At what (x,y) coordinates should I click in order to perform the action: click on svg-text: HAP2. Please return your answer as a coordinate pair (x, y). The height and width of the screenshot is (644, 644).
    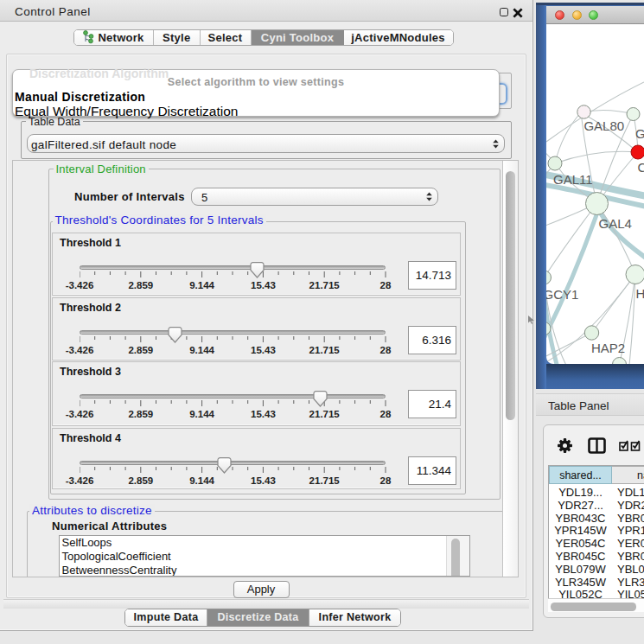
    Looking at the image, I should click on (609, 348).